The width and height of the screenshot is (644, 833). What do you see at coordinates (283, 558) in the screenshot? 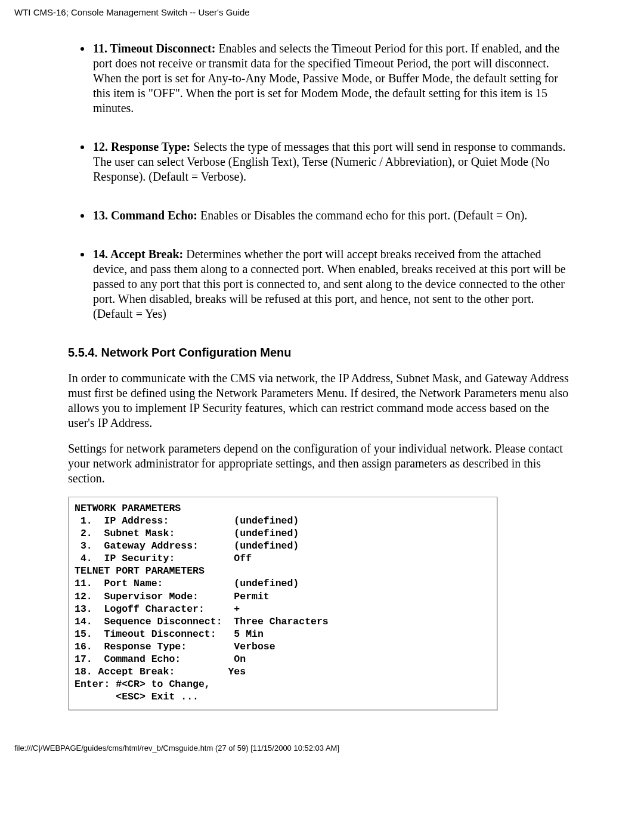
I see `terminal-line: 4. IP Security: Off` at bounding box center [283, 558].